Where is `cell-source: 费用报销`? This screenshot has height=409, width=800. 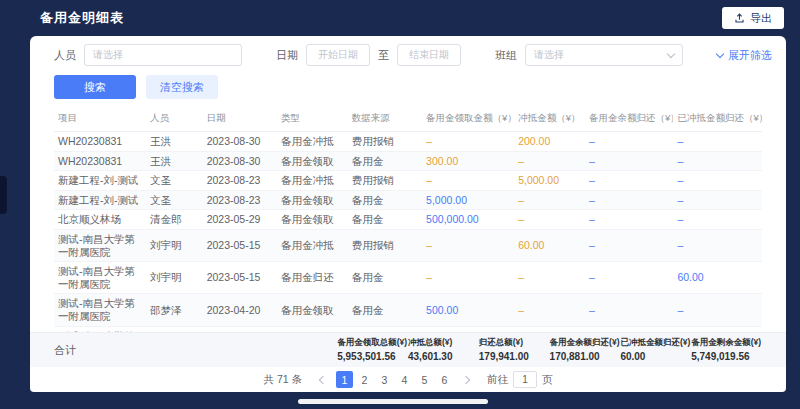
cell-source: 费用报销 is located at coordinates (385, 245).